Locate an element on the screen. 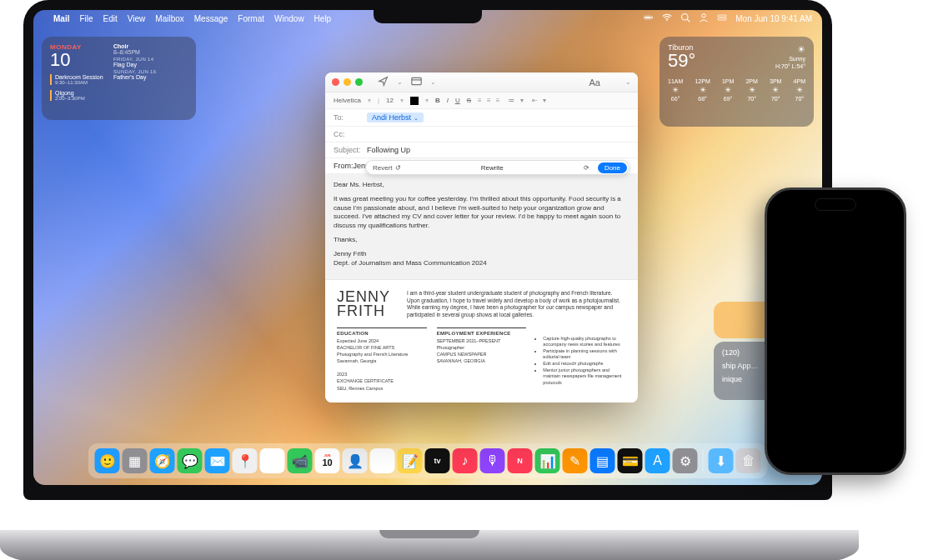  resume-line: SAVANNAH, GEORGIA is located at coordinates (482, 362).